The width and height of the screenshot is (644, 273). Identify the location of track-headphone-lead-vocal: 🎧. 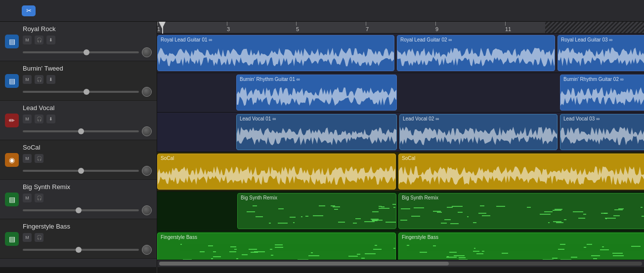
(39, 119).